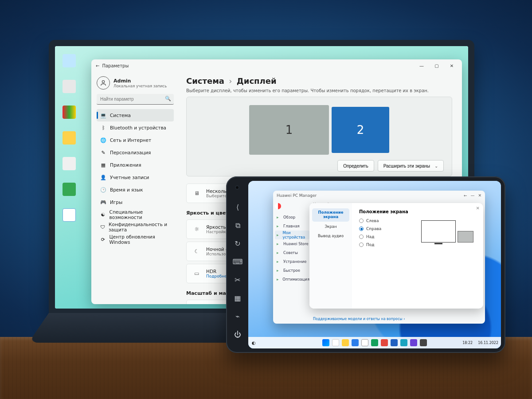  Describe the element at coordinates (135, 165) in the screenshot. I see `sidebar-item-4: ▦ Приложения` at that location.